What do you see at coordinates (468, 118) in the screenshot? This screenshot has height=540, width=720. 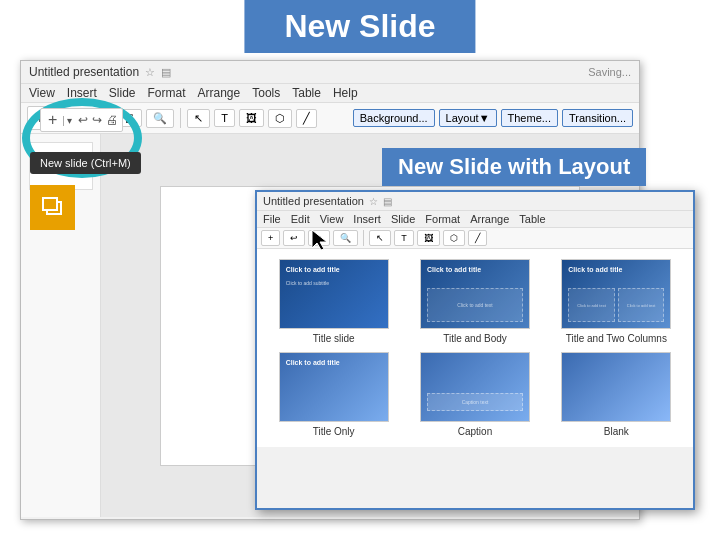 I see `layout-btn: Layout▼` at bounding box center [468, 118].